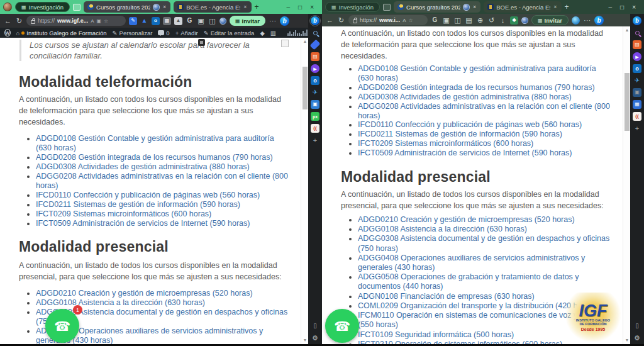 This screenshot has height=346, width=644. I want to click on invite-button: ▦ Invitar, so click(248, 21).